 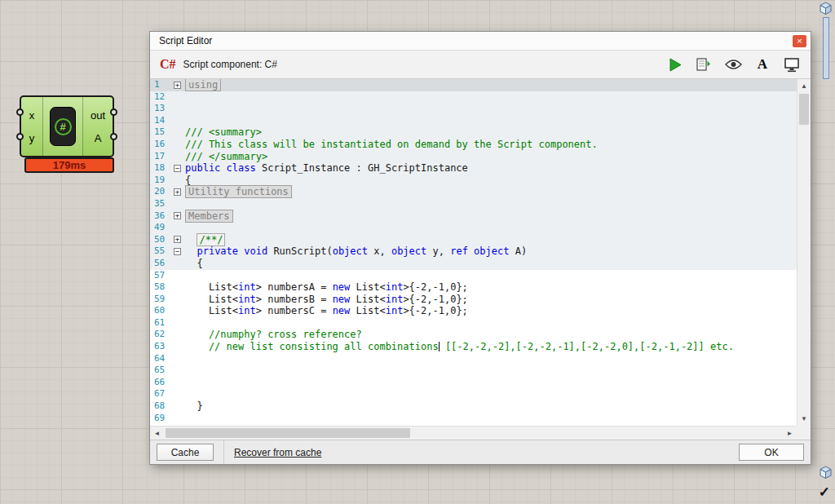 What do you see at coordinates (473, 359) in the screenshot?
I see `code-line: 64` at bounding box center [473, 359].